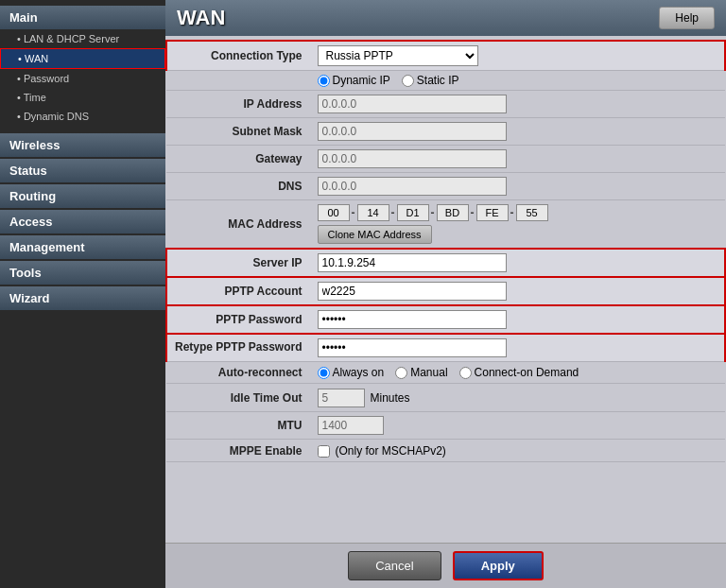 This screenshot has height=588, width=726. I want to click on ip-type-radio-row: Dynamic IP Static IP, so click(446, 81).